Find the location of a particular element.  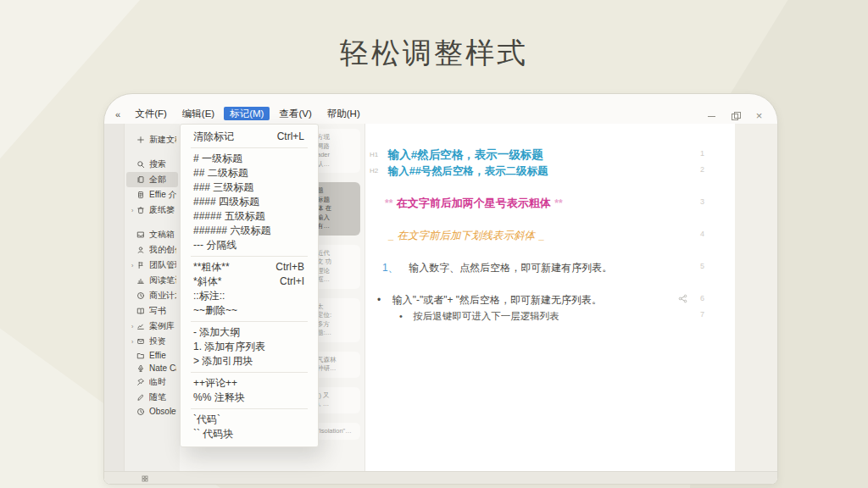

line-number: 2 is located at coordinates (702, 169).